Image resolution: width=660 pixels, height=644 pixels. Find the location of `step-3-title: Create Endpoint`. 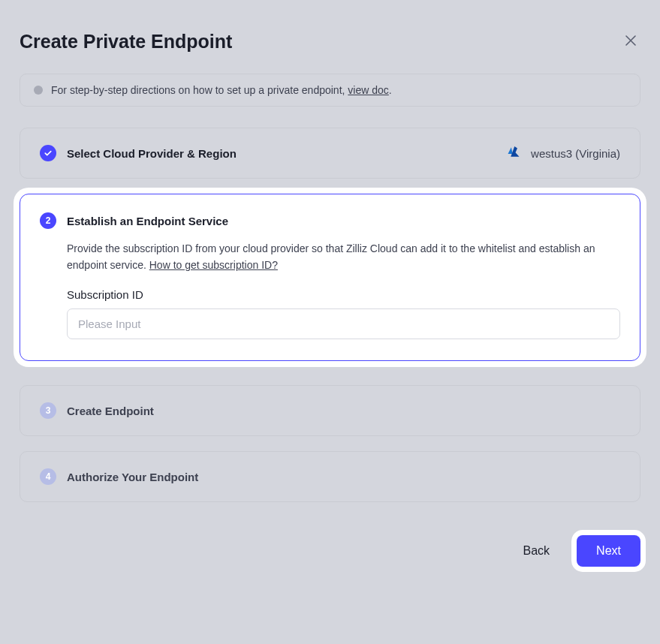

step-3-title: Create Endpoint is located at coordinates (110, 411).